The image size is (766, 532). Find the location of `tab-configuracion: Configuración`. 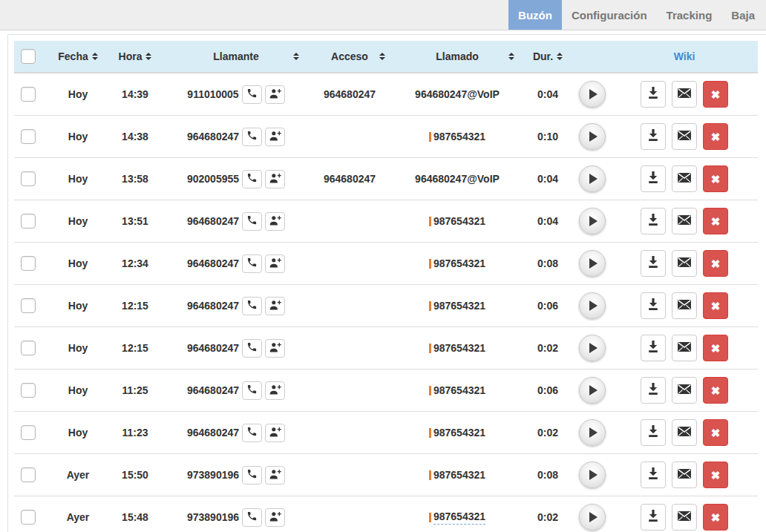

tab-configuracion: Configuración is located at coordinates (609, 15).